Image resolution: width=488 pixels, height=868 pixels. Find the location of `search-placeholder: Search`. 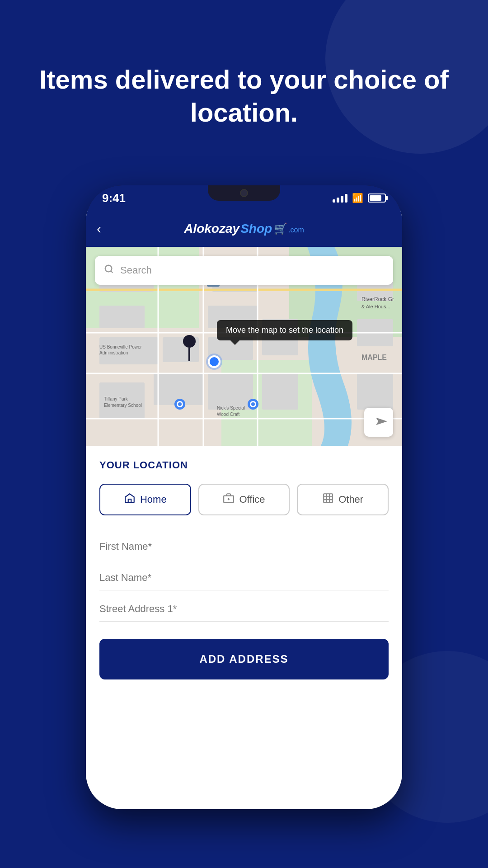

search-placeholder: Search is located at coordinates (136, 270).